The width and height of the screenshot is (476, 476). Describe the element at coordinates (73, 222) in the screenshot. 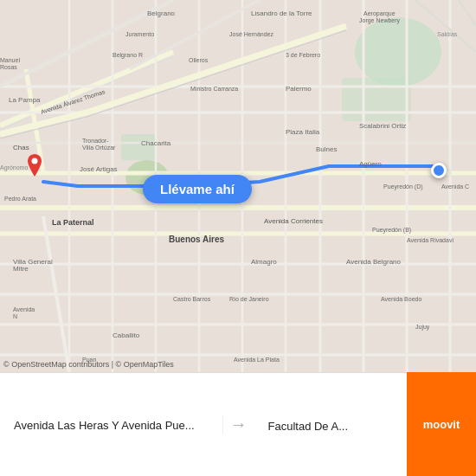

I see `svg-text: La Paternal` at that location.